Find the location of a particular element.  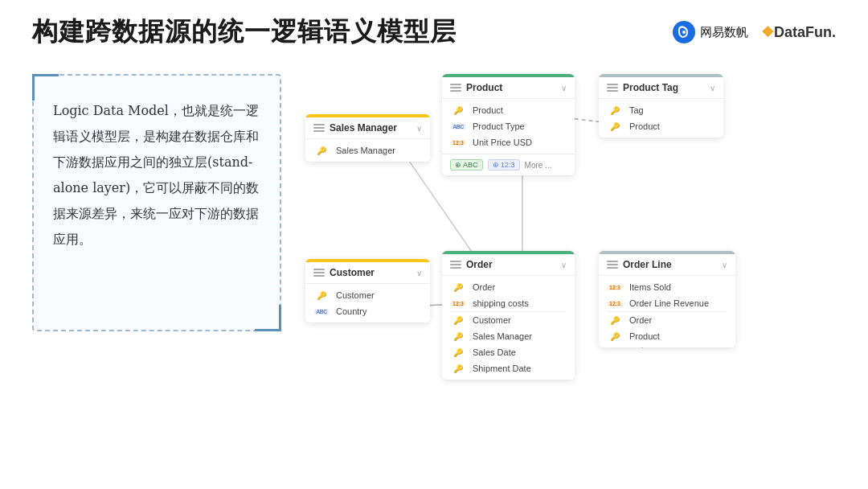

customer-row-2: ABC Country is located at coordinates (368, 311).